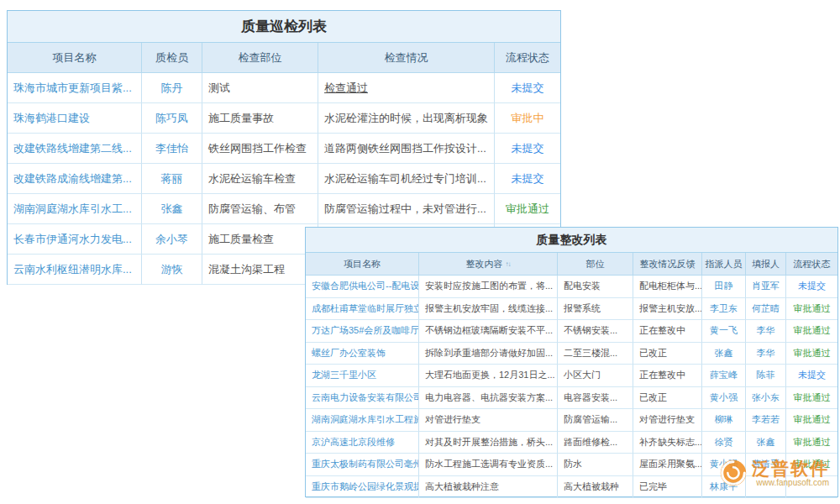  I want to click on project-name-link: 云南水利枢纽潜明水库..., so click(75, 270).